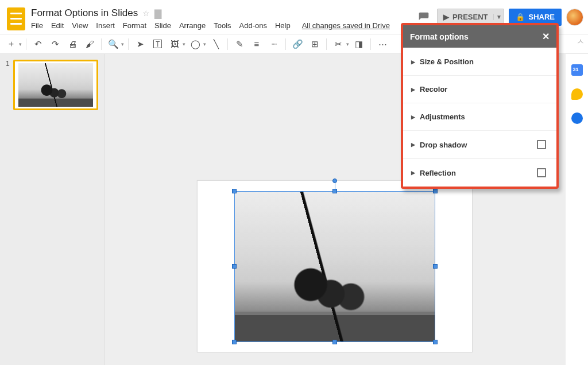 The image size is (588, 365). I want to click on folder-icon: ▇, so click(158, 14).